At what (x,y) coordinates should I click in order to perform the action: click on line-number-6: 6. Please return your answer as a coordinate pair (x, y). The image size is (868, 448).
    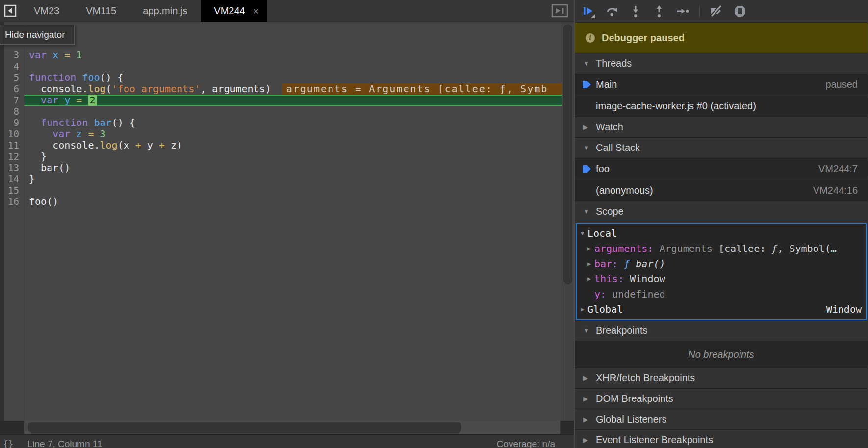
    Looking at the image, I should click on (12, 89).